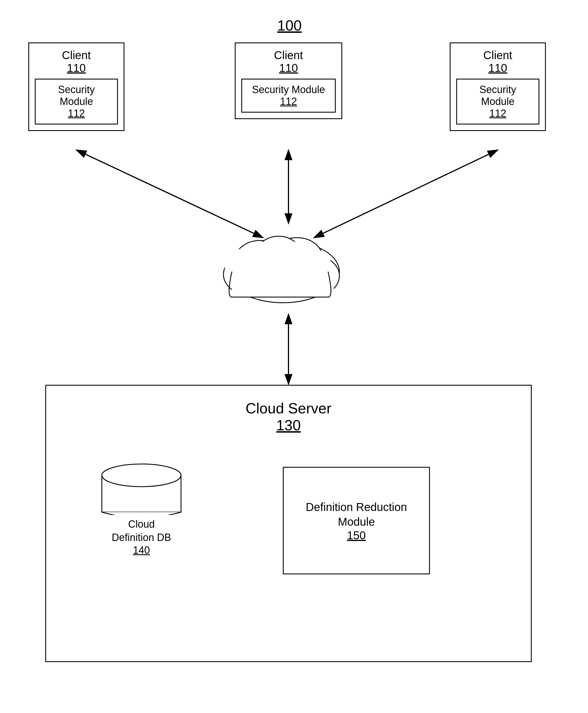 The height and width of the screenshot is (713, 588). I want to click on client-3-title: Client, so click(498, 55).